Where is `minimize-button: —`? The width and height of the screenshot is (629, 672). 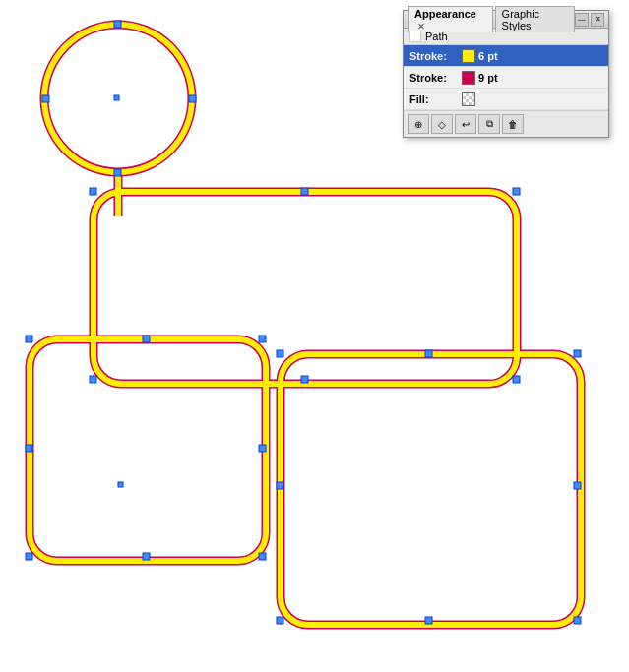
minimize-button: — is located at coordinates (582, 20).